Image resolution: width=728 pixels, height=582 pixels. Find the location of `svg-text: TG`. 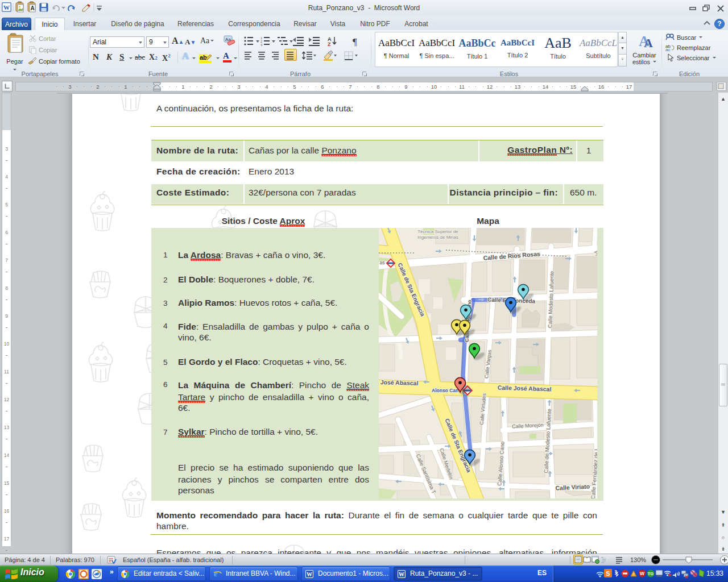

svg-text: TG is located at coordinates (651, 574).